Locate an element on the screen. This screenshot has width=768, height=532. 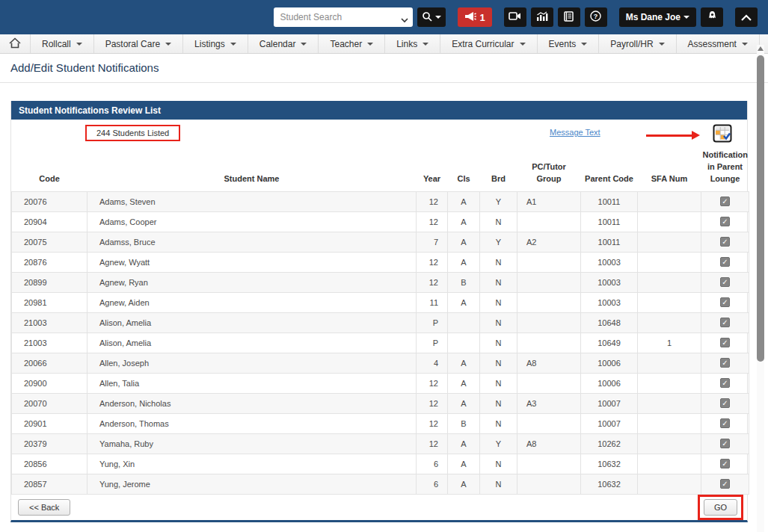
documentation-button is located at coordinates (569, 17).